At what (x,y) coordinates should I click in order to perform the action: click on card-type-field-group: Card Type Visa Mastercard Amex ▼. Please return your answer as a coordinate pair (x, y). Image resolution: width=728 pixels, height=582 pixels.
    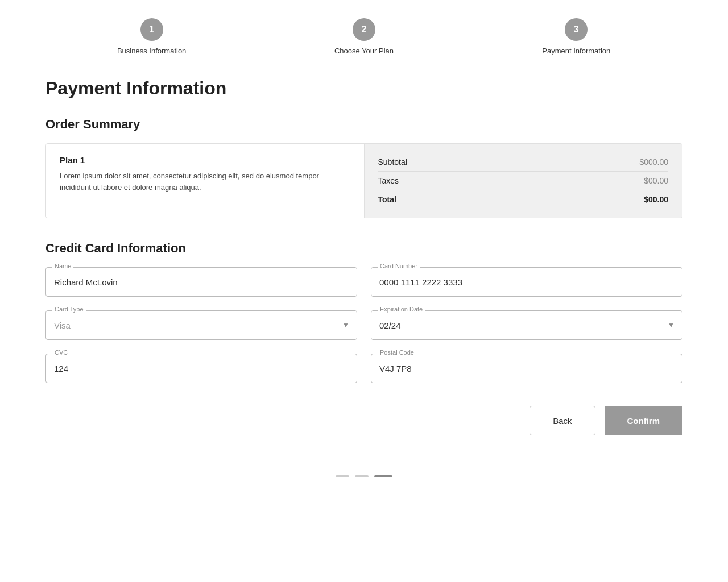
    Looking at the image, I should click on (201, 325).